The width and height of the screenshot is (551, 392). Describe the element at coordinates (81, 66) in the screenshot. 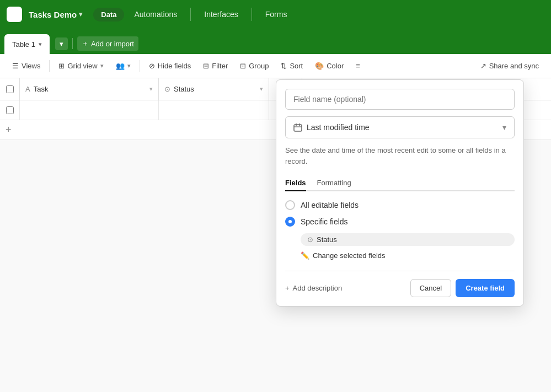

I see `grid-view-button: ⊞ Grid view ▾` at that location.